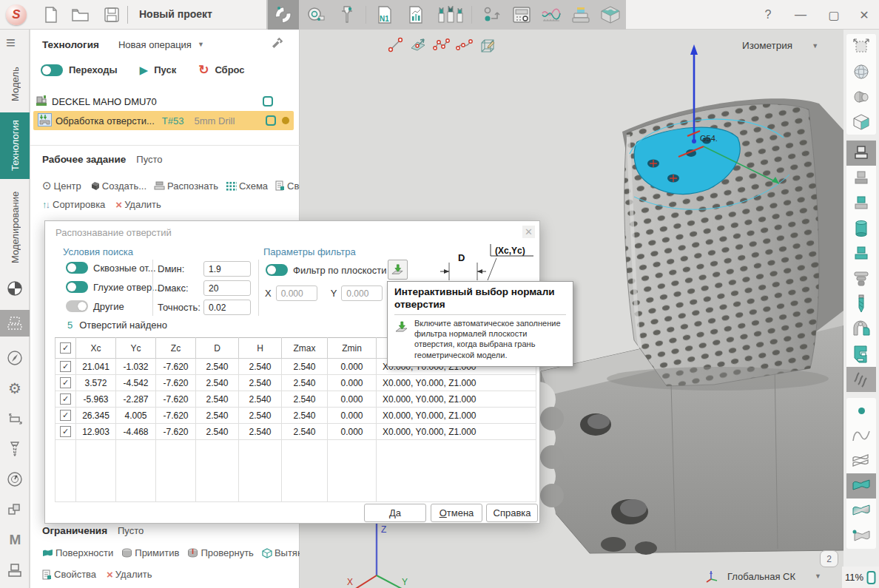 Image resolution: width=879 pixels, height=588 pixels. I want to click on reset-label: Сброс, so click(229, 70).